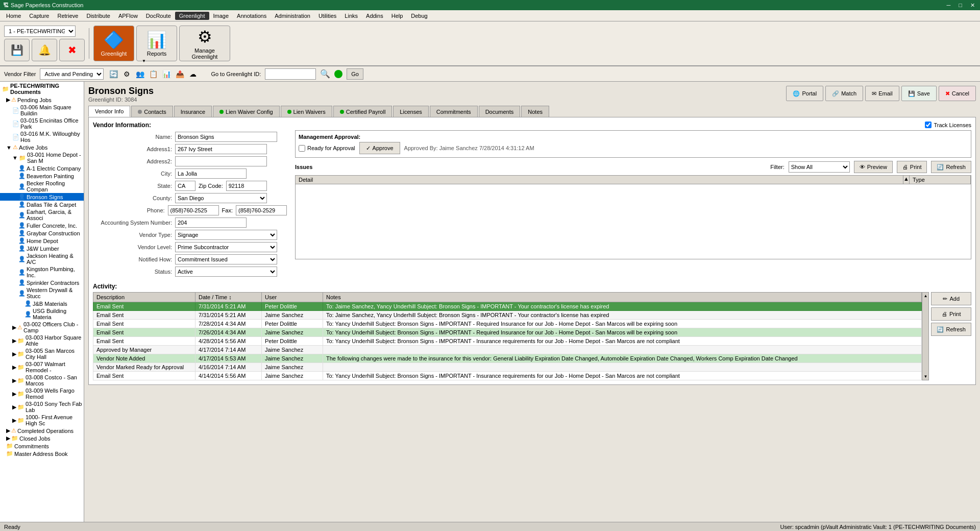 The width and height of the screenshot is (980, 531). I want to click on col-notes: Notes, so click(623, 297).